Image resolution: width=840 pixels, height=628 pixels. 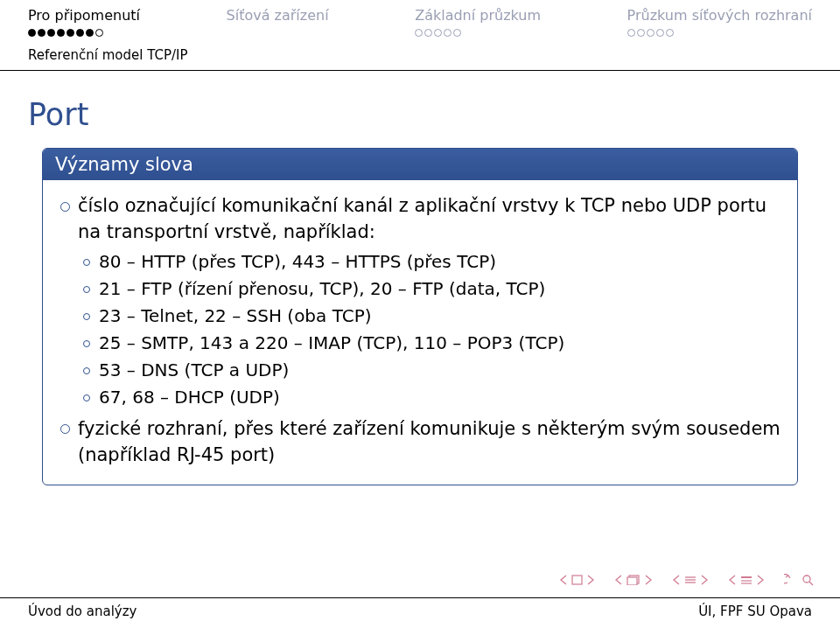 What do you see at coordinates (430, 317) in the screenshot?
I see `block-subitem: 23 – Telnet, 22 – SSH (oba TCP)` at bounding box center [430, 317].